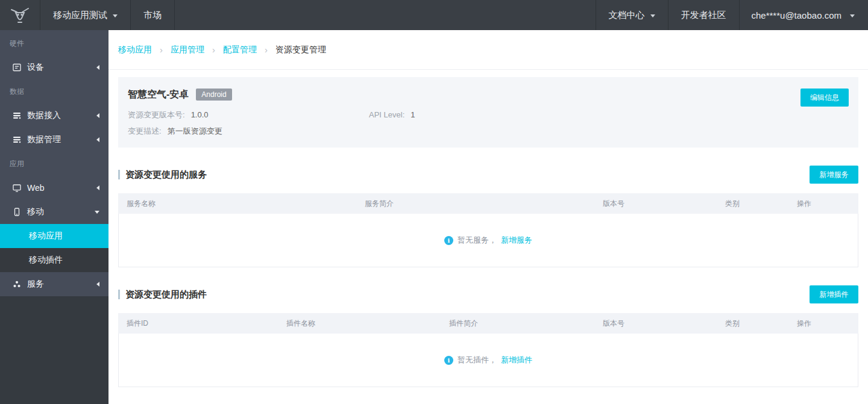  What do you see at coordinates (46, 260) in the screenshot?
I see `sidebar-submenu-label: 移动插件` at bounding box center [46, 260].